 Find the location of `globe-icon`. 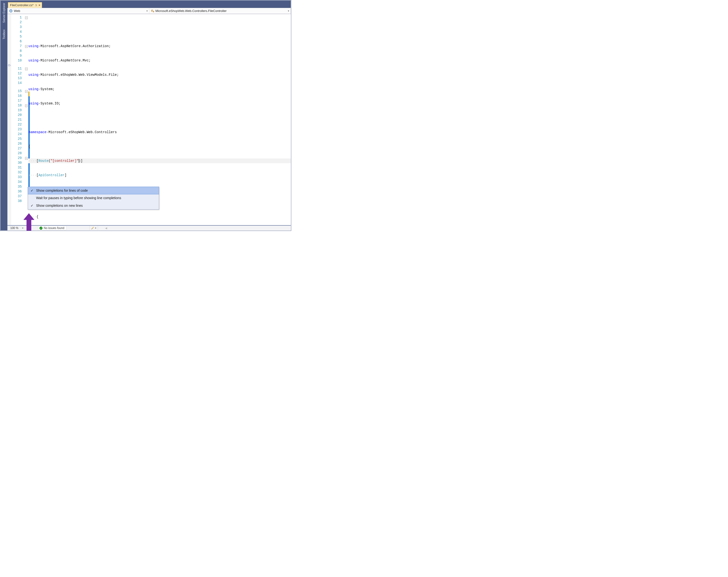

globe-icon is located at coordinates (11, 11).